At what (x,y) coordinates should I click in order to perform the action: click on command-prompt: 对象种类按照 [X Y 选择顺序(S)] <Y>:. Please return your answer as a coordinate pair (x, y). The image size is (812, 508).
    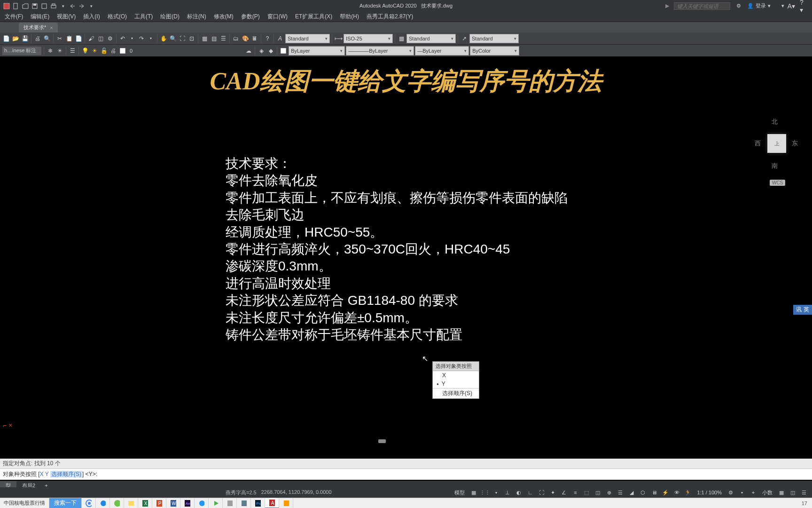
    Looking at the image, I should click on (406, 474).